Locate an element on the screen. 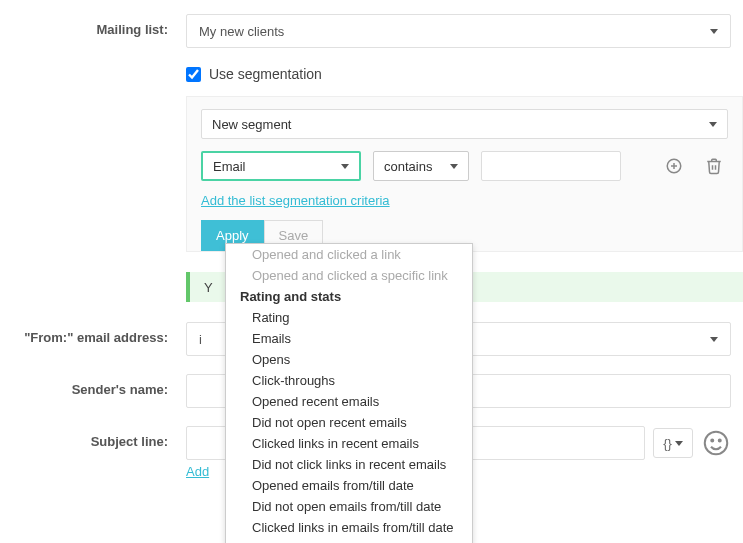  segment-operator-select: contains is located at coordinates (421, 166).